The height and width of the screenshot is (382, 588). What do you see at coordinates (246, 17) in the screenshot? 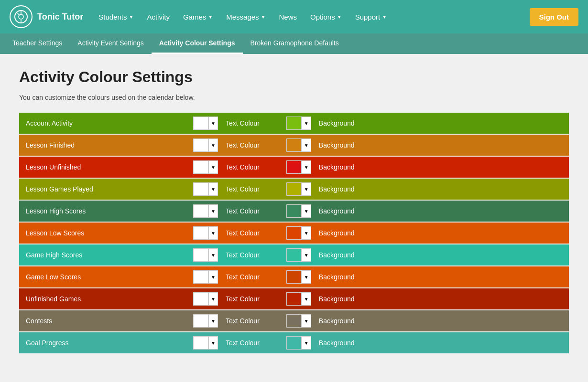
I see `nav-messages: Messages ▼` at bounding box center [246, 17].